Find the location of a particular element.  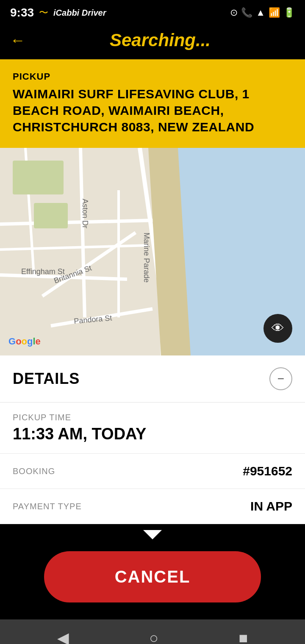

google-logo: Google is located at coordinates (25, 341).